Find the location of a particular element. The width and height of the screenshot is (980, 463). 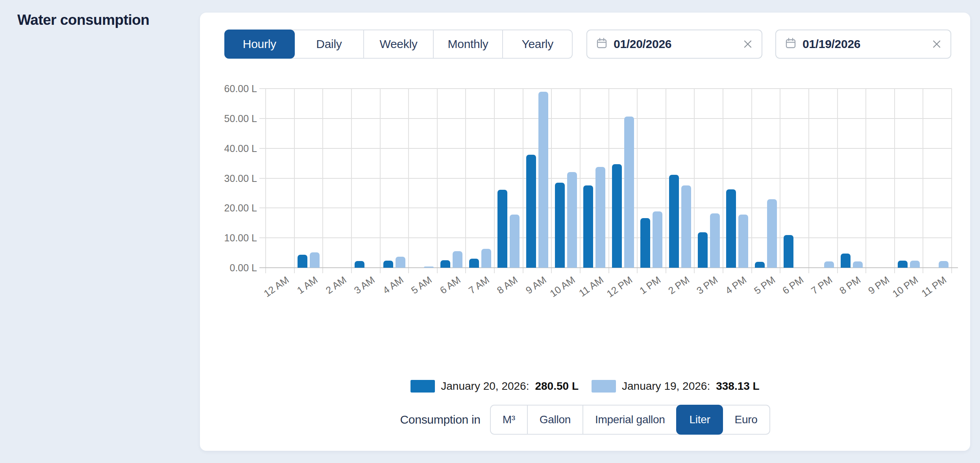

legend-label: January 20, 2026: is located at coordinates (485, 386).